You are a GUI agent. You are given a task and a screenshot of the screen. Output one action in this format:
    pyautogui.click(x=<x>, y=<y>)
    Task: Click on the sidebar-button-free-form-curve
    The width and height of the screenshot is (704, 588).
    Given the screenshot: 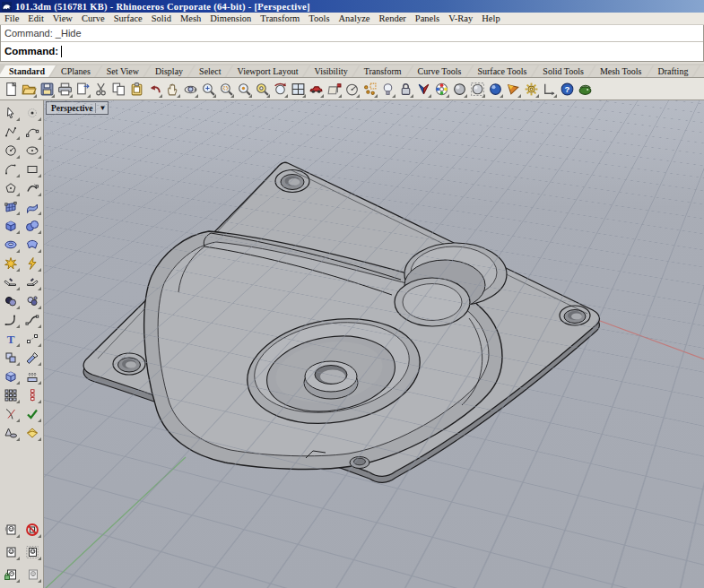 What is the action you would take?
    pyautogui.click(x=32, y=188)
    